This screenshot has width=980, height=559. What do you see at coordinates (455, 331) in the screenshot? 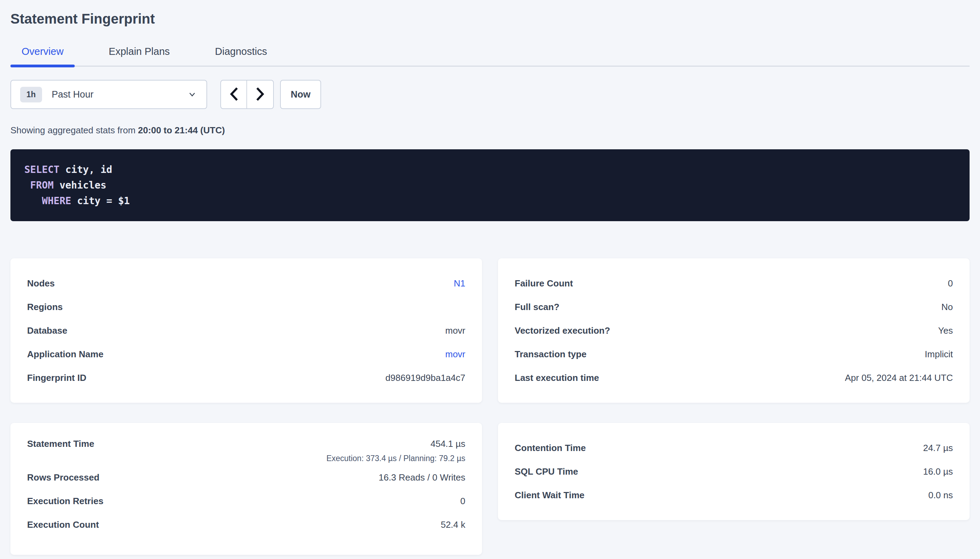
I see `database-value: movr` at bounding box center [455, 331].